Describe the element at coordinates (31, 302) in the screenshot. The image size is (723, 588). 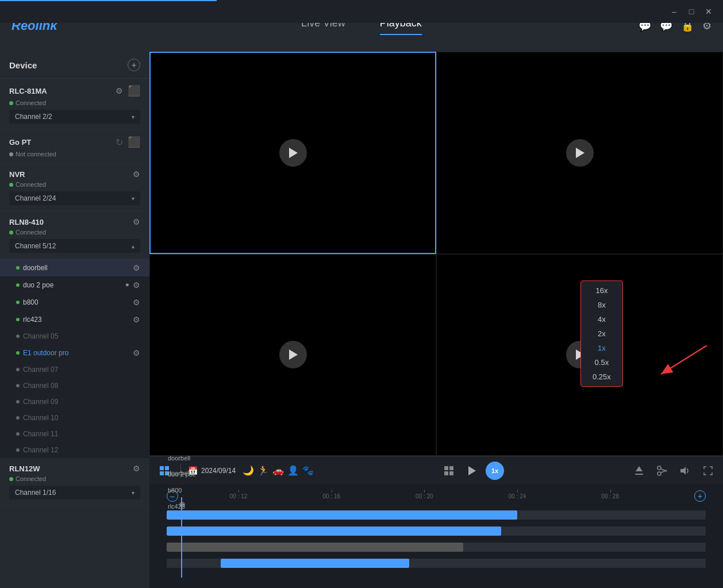
I see `sub-device-name-b800: b800` at that location.